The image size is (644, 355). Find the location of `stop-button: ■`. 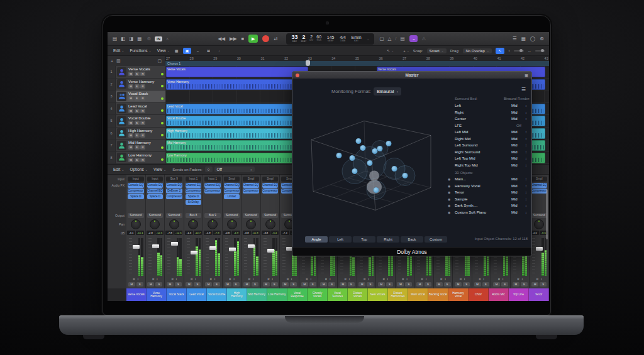

stop-button: ■ is located at coordinates (243, 39).